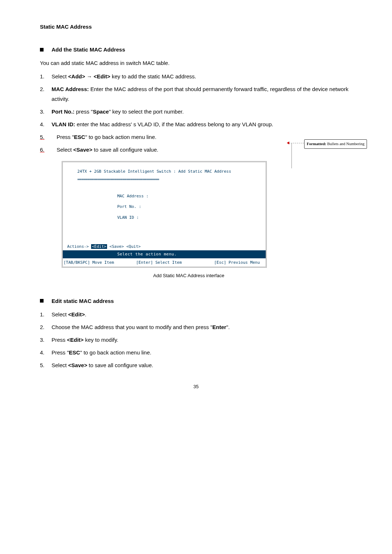 The image size is (392, 554). Describe the element at coordinates (196, 124) in the screenshot. I see `step-4: 4. VLAN ID: enter the Mac address' s VLA…` at that location.